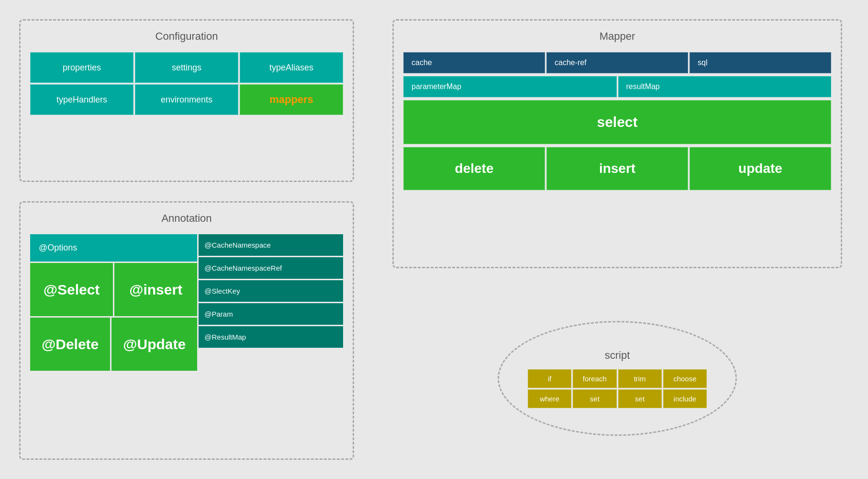  What do you see at coordinates (474, 169) in the screenshot?
I see `mapper-delete: delete` at bounding box center [474, 169].